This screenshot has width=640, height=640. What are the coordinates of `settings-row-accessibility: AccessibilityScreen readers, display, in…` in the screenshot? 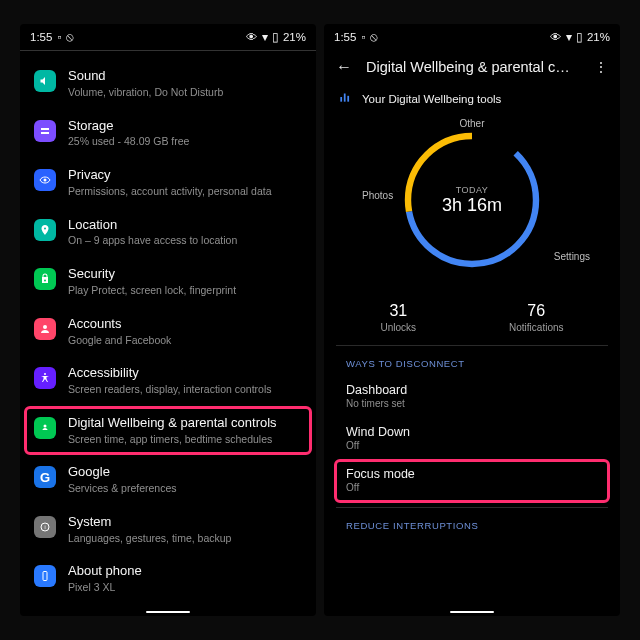 It's located at (168, 381).